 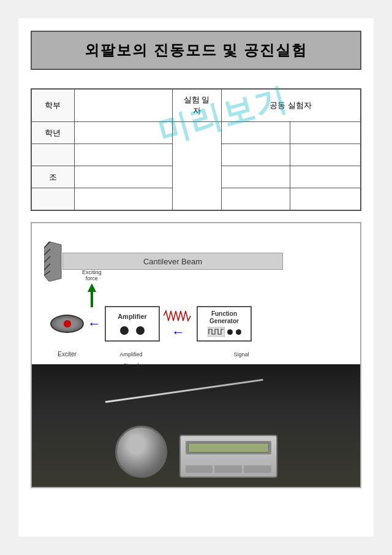 I want to click on team-label2, so click(x=53, y=199).